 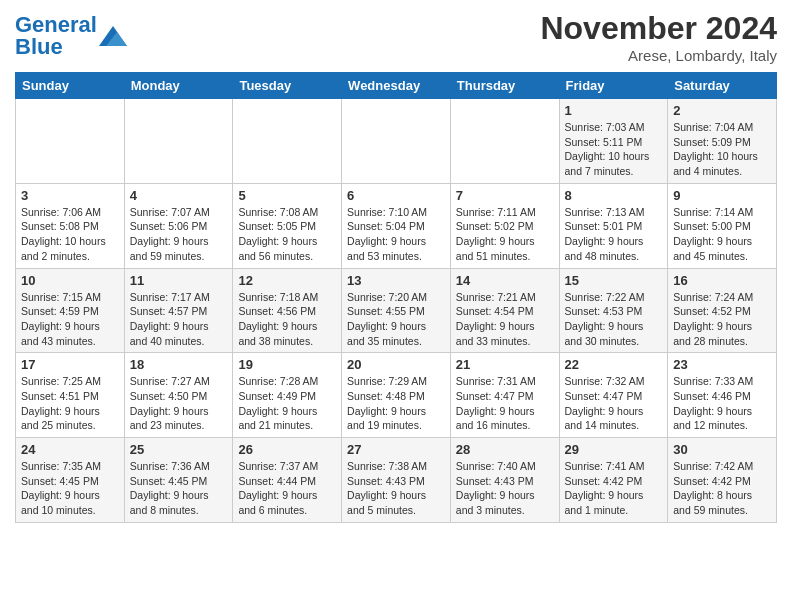 What do you see at coordinates (396, 488) in the screenshot?
I see `day-info: Sunrise: 7:38 AM Sunset: 4:43 PM Dayligh…` at bounding box center [396, 488].